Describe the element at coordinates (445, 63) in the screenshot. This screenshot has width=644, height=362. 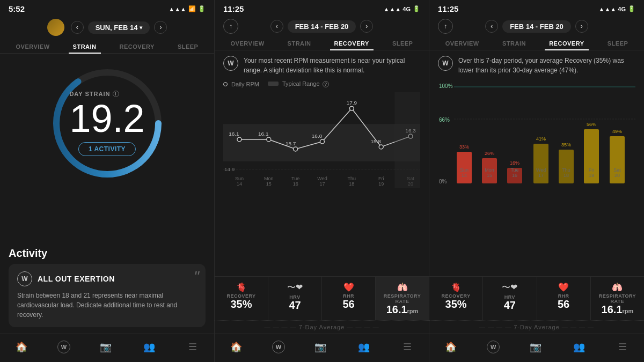
I see `w-icon-3: W` at that location.